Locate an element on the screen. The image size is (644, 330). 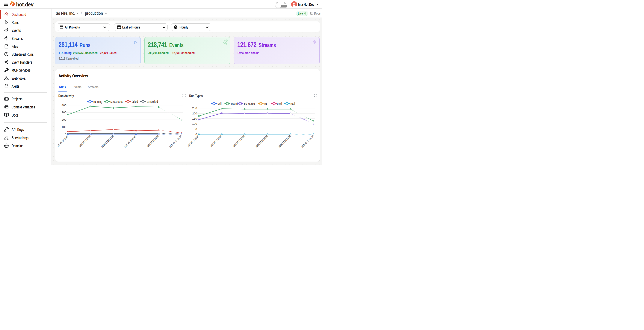
svg-text: cancelled is located at coordinates (152, 102).